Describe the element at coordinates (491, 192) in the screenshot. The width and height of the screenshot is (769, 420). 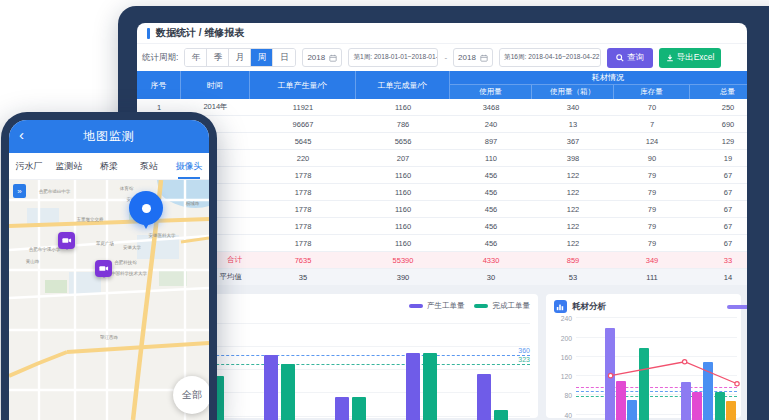
I see `table-cell: 456` at that location.